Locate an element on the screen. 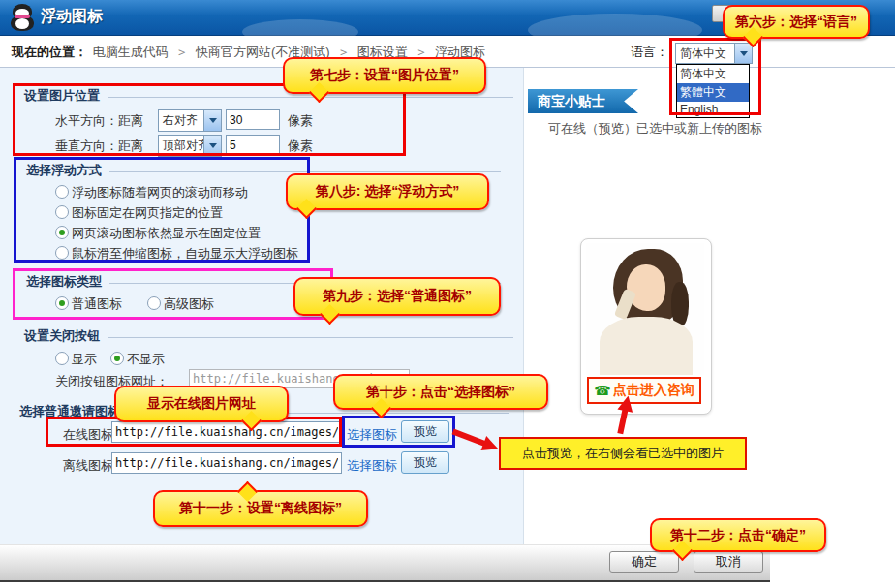  close-option-label: 不显示 is located at coordinates (145, 359).